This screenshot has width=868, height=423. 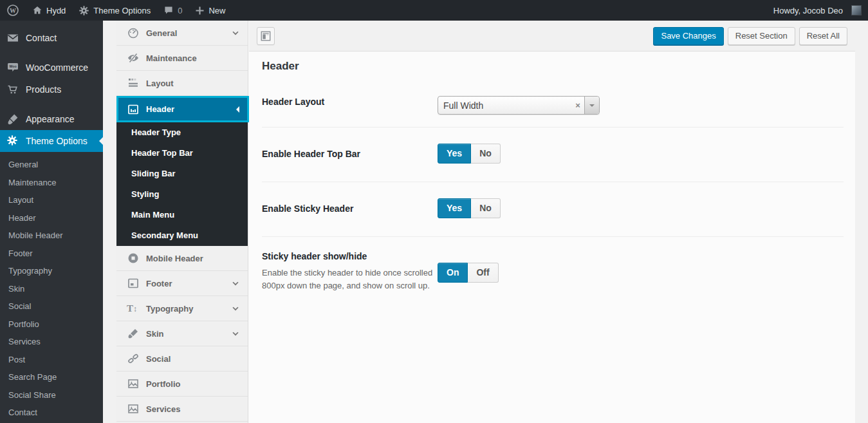 What do you see at coordinates (469, 153) in the screenshot?
I see `header-top-bar-toggle: Yes No` at bounding box center [469, 153].